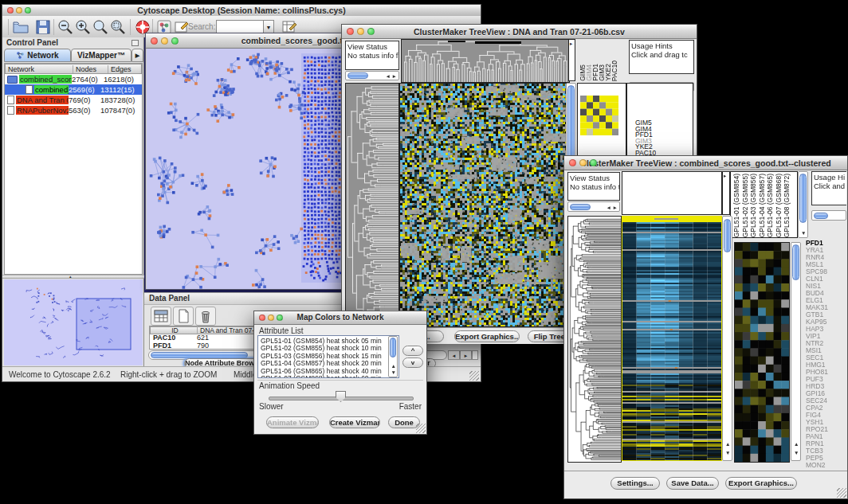 Image resolution: width=848 pixels, height=504 pixels. What do you see at coordinates (594, 186) in the screenshot?
I see `tv2-view-status: View StatusNo status info t` at bounding box center [594, 186].